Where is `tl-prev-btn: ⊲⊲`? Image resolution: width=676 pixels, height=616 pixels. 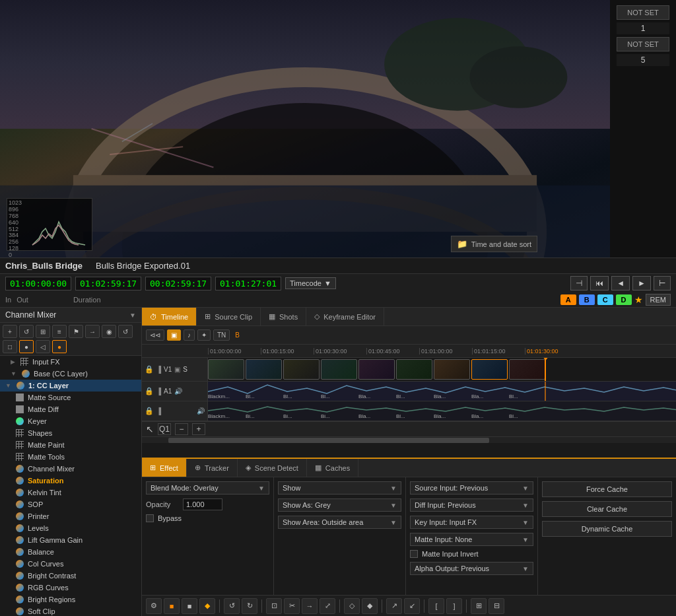
tl-prev-btn: ⊲⊲ is located at coordinates (155, 335).